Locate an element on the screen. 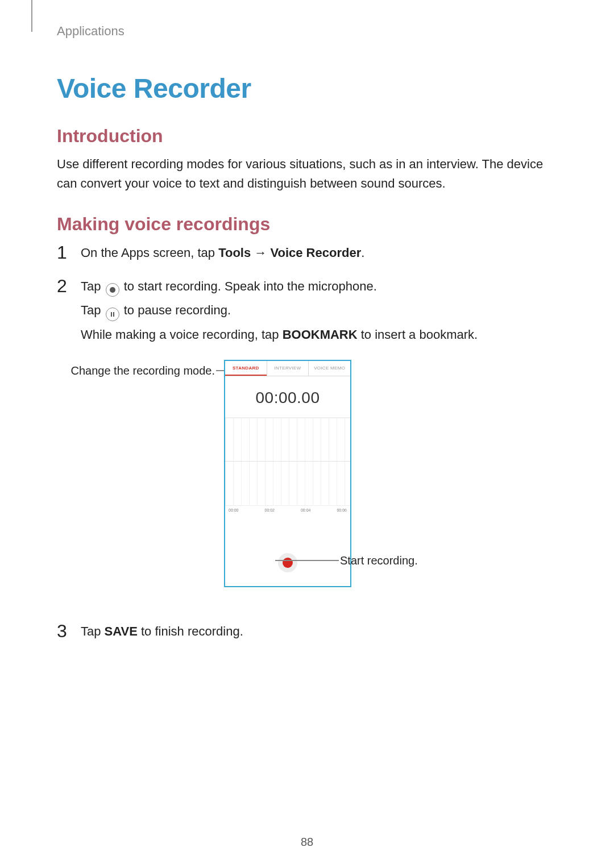 This screenshot has width=614, height=868. side-rule is located at coordinates (32, 16).